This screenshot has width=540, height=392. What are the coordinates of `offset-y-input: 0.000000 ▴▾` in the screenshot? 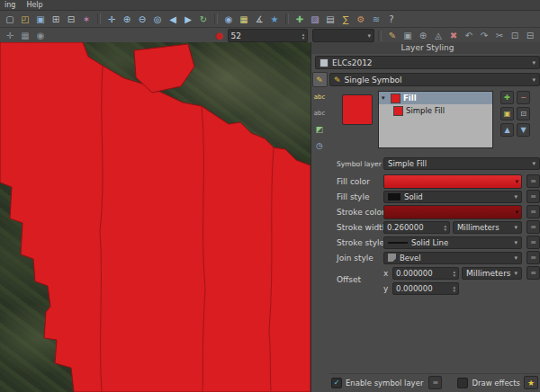 It's located at (426, 289).